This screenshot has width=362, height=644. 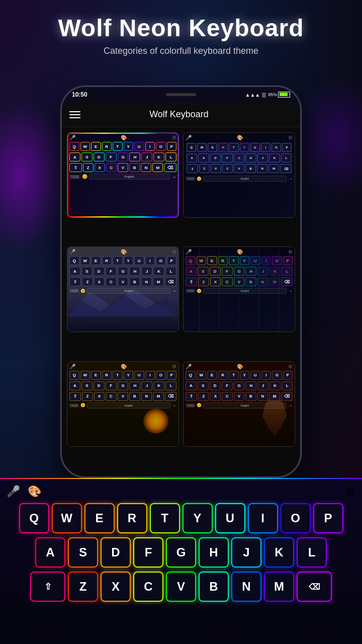 I want to click on keyboard-left-icons: 🎤 🎨, so click(x=24, y=492).